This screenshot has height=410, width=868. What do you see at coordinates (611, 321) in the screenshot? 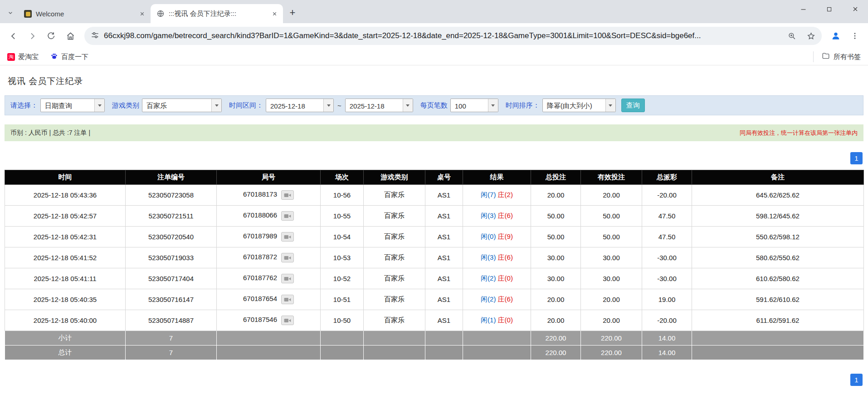
I see `cell-valid-bet: 20.00` at bounding box center [611, 321].